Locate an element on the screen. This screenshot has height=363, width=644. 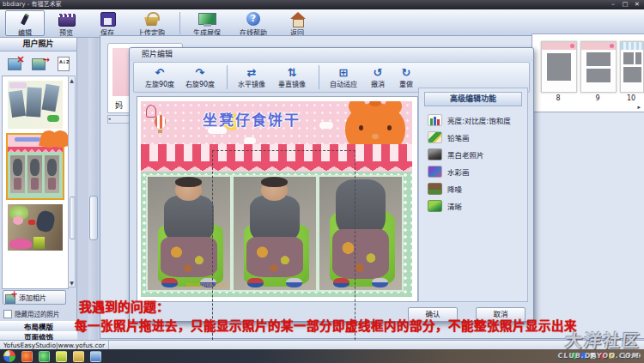
denoise-item: 降噪 is located at coordinates (473, 189).